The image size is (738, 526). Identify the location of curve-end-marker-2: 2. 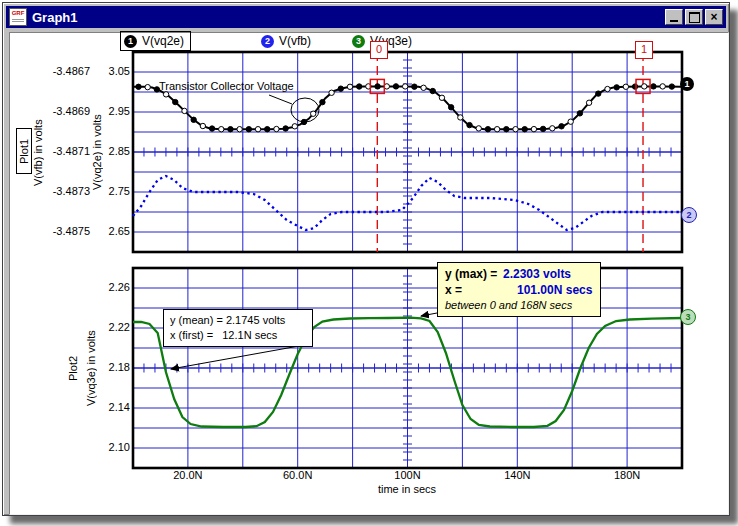
(689, 215).